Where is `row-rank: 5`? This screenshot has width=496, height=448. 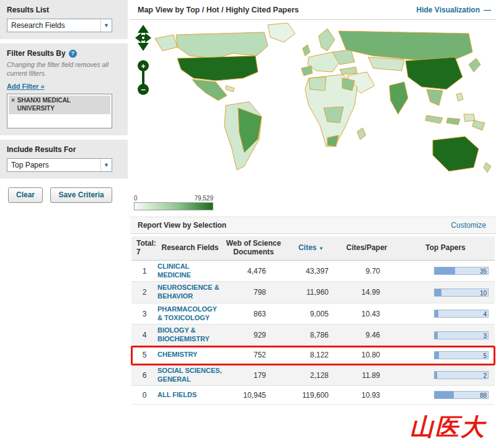
row-rank: 5 is located at coordinates (144, 355).